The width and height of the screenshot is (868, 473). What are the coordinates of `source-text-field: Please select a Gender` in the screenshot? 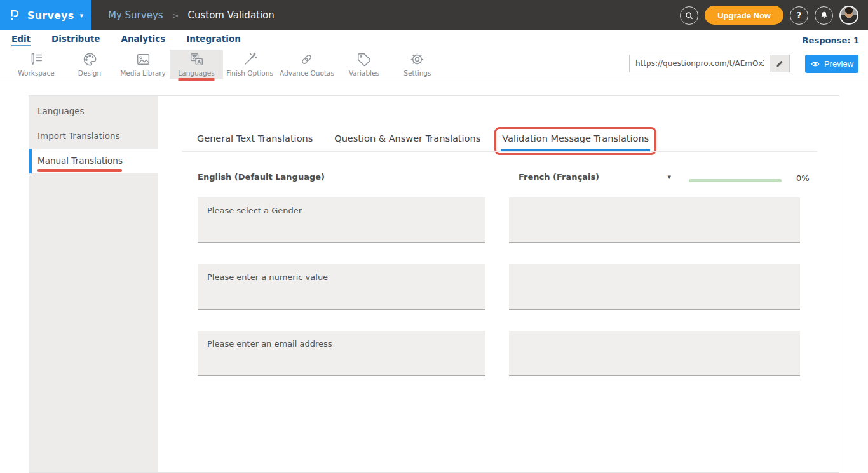 It's located at (342, 220).